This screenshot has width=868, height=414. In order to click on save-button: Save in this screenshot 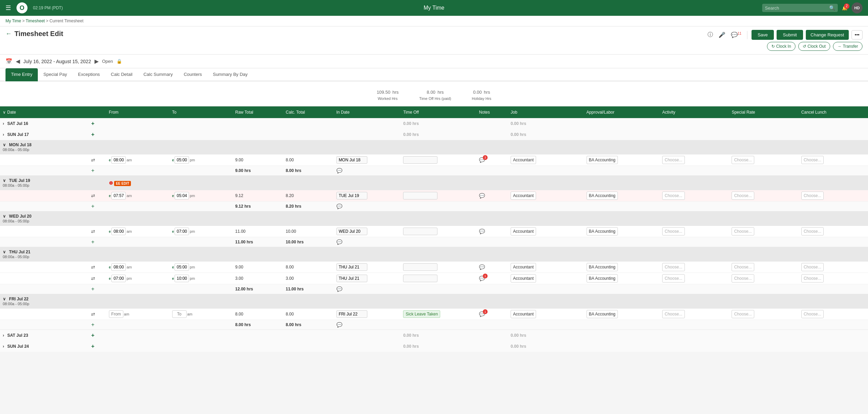, I will do `click(763, 35)`.